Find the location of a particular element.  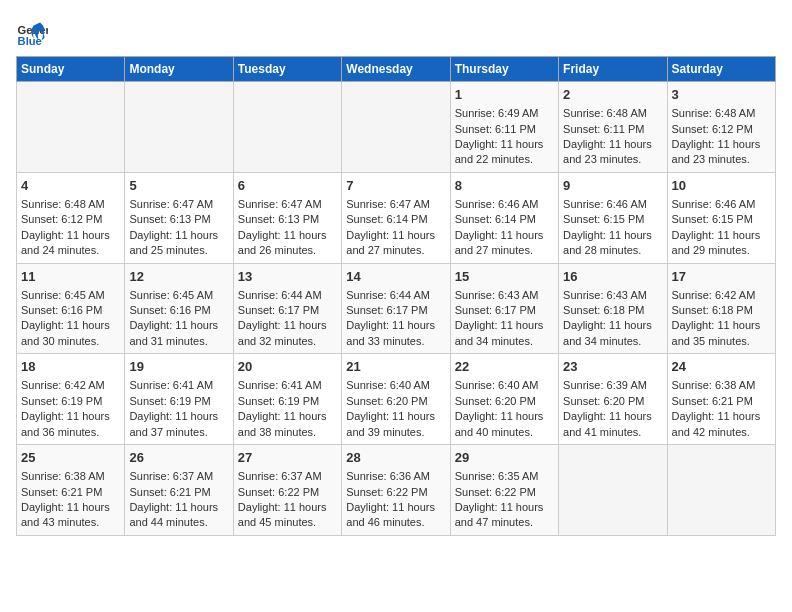

calendar-cell: 13Sunrise: 6:44 AMSunset: 6:17 PMDayligh… is located at coordinates (287, 308).